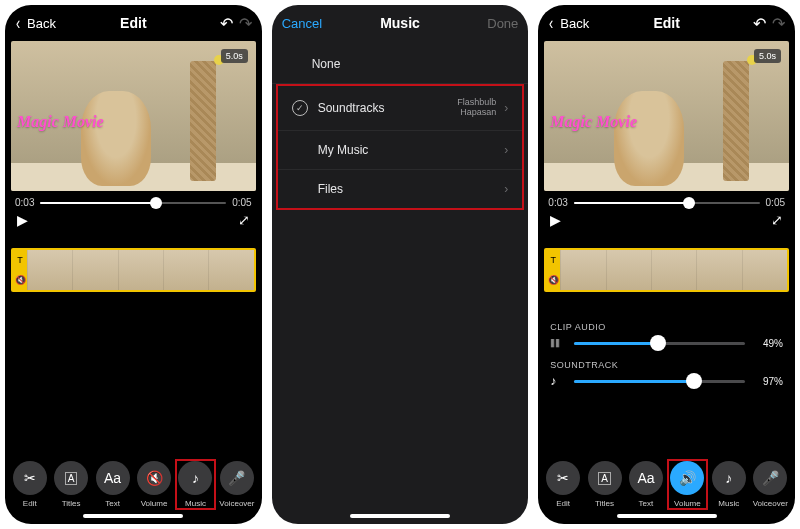 The height and width of the screenshot is (529, 800). I want to click on clip-audio-value: 49%, so click(768, 344).